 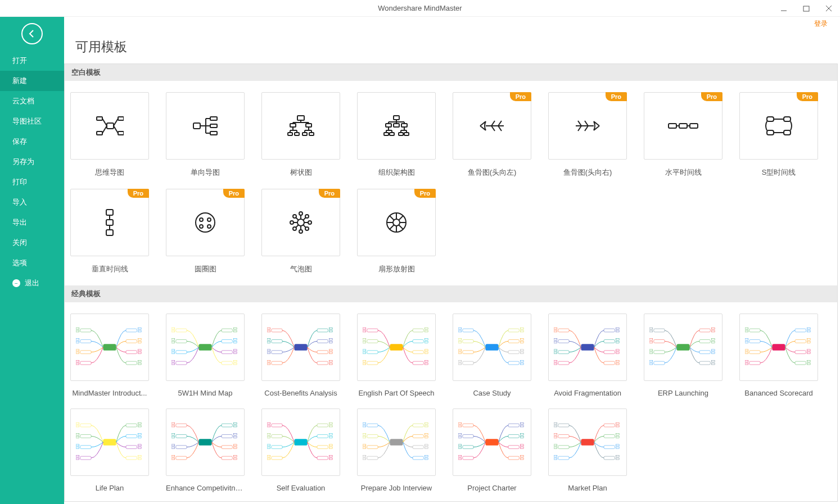 I want to click on template-card-classic-12: Project Charter, so click(x=492, y=451).